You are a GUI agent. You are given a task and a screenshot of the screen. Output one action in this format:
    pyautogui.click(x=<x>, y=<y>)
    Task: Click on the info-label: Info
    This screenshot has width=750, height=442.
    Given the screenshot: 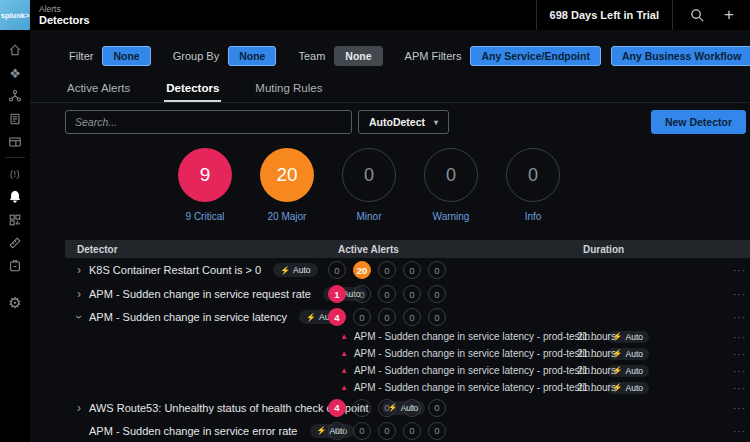 What is the action you would take?
    pyautogui.click(x=533, y=216)
    